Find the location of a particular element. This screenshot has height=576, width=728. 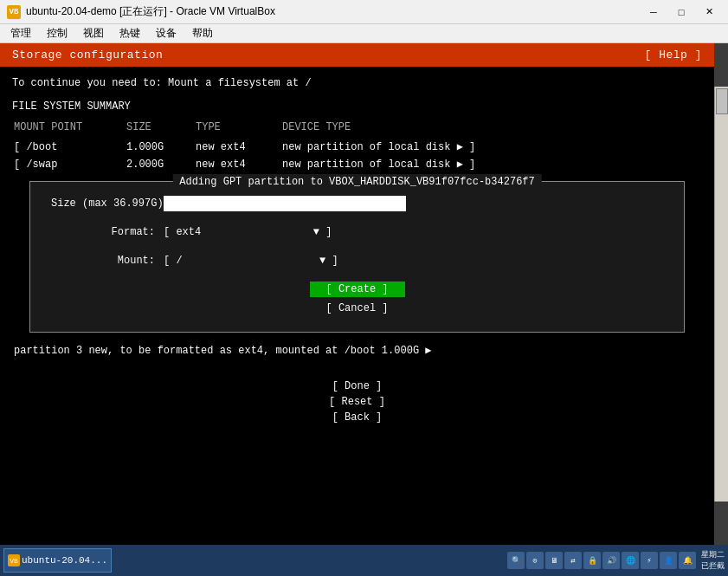

dialog-buttons: [ Create ] [ Cancel ] is located at coordinates (357, 299).